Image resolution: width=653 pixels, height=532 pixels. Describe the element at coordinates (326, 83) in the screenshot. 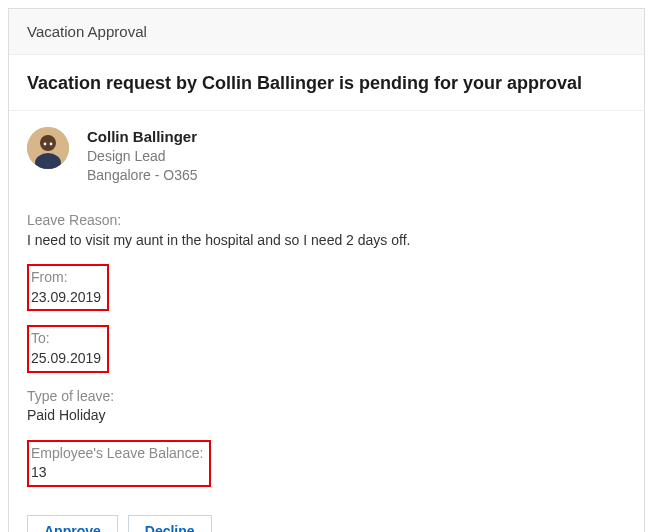

I see `card-headline: Vacation request by Collin Ballinger is …` at that location.